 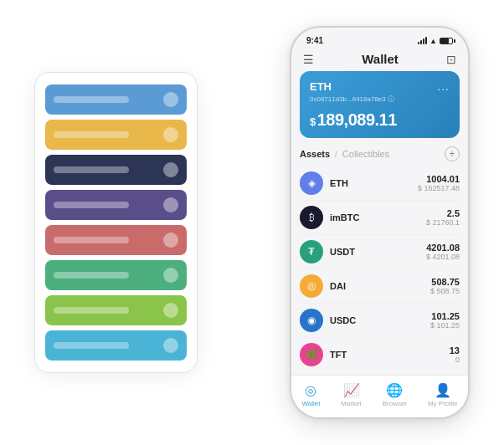 I want to click on asset-amount-imbtc: 2.5, so click(x=443, y=213).